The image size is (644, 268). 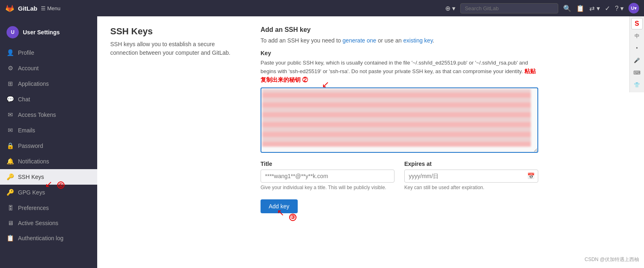 I want to click on sidebar-header: U User Settings, so click(x=49, y=34).